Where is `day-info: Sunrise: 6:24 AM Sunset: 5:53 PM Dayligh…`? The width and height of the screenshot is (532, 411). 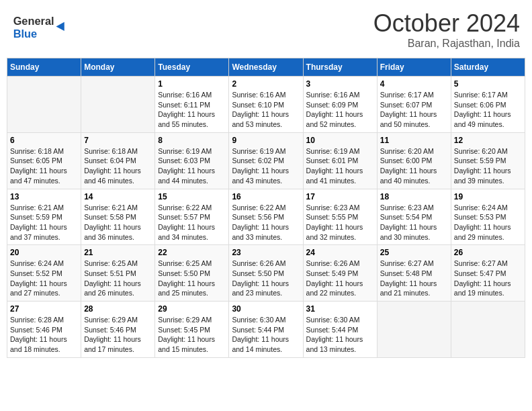 day-info: Sunrise: 6:24 AM Sunset: 5:53 PM Dayligh… is located at coordinates (488, 223).